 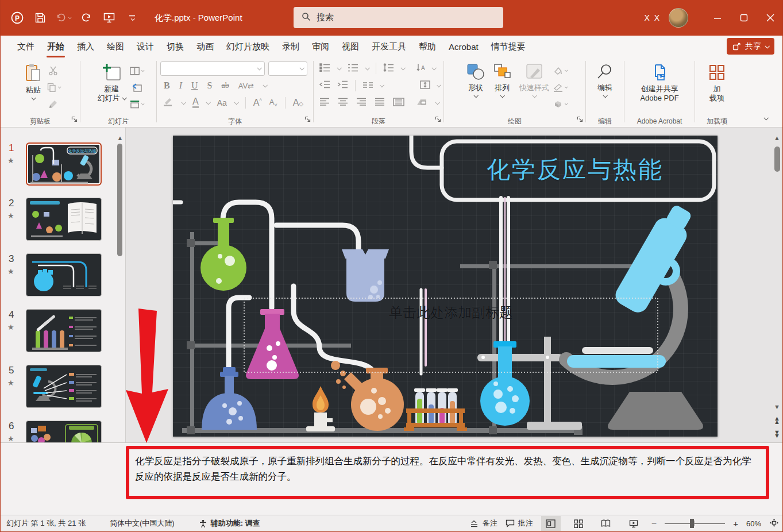 I want to click on reading-view-button, so click(x=606, y=523).